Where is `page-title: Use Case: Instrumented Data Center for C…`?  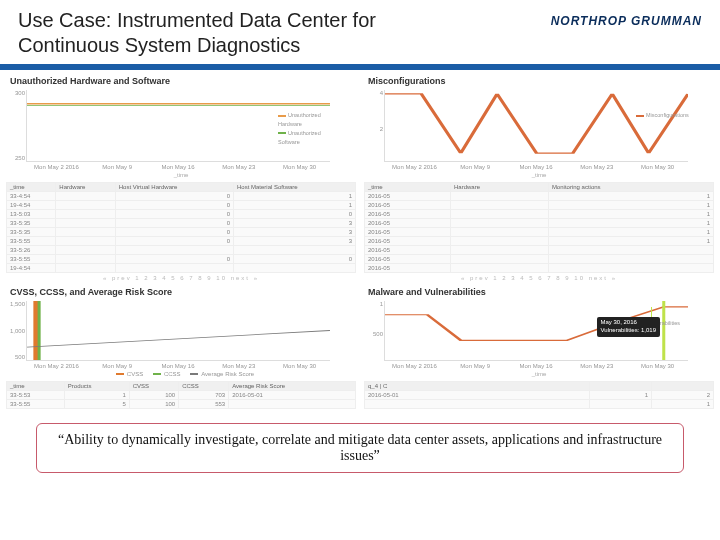
page-title: Use Case: Instrumented Data Center for C… is located at coordinates (228, 33).